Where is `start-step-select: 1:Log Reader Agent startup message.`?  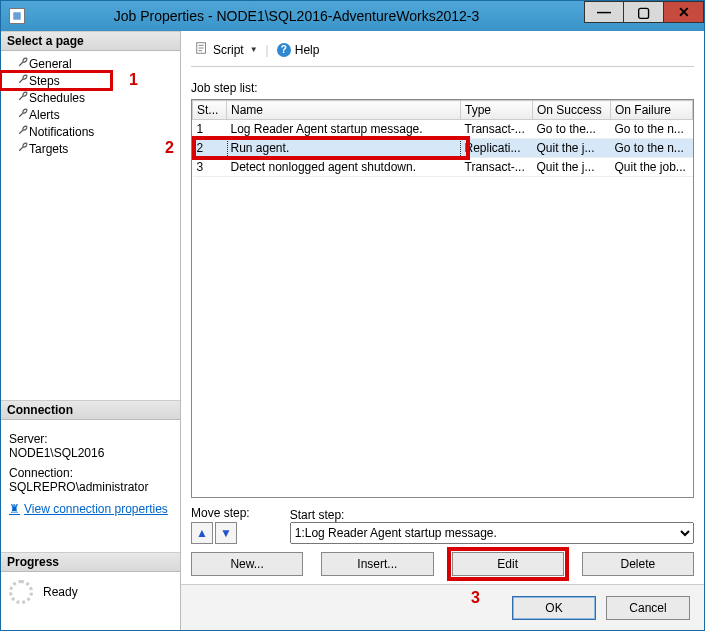
start-step-select: 1:Log Reader Agent startup message. is located at coordinates (492, 533).